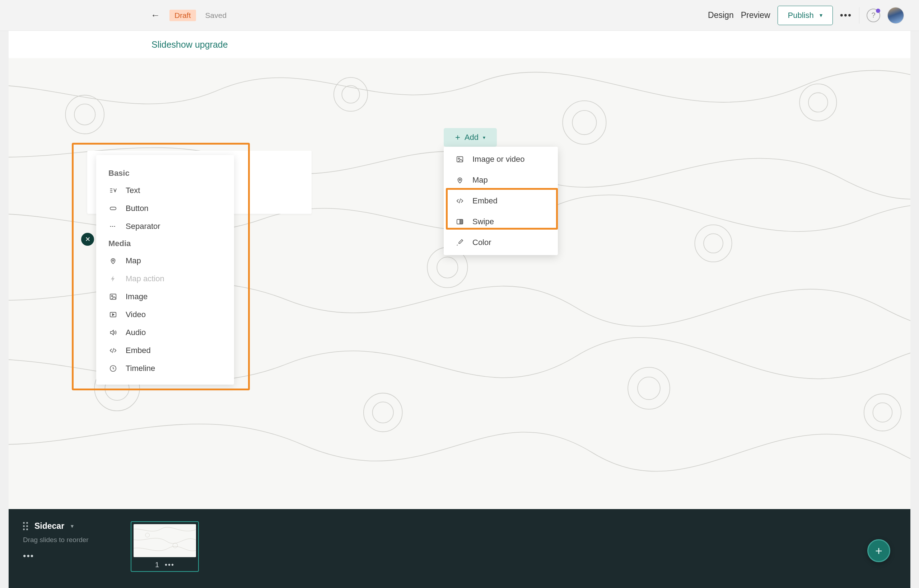  I want to click on dock-title-row: Sidecar ▾, so click(70, 526).